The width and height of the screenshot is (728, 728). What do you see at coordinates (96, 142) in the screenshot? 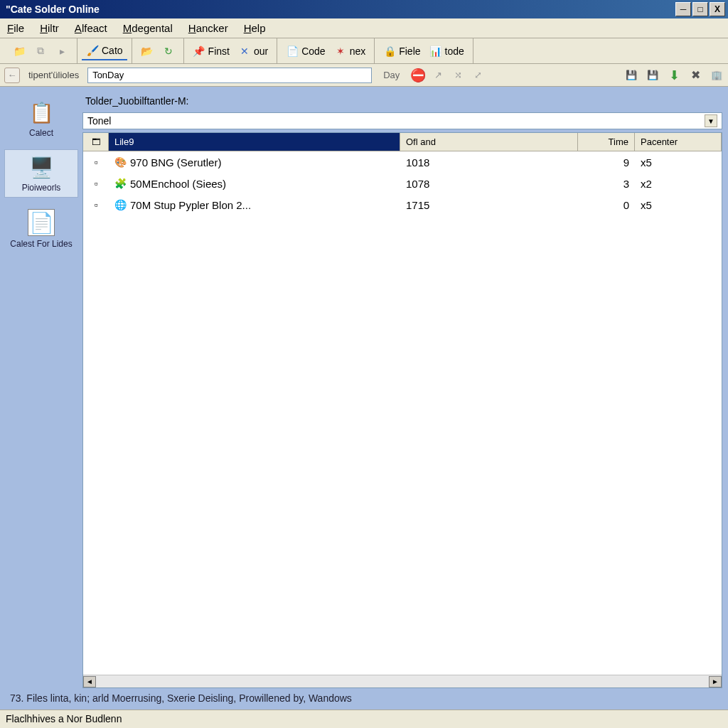
I see `col-icon: 🗔` at bounding box center [96, 142].